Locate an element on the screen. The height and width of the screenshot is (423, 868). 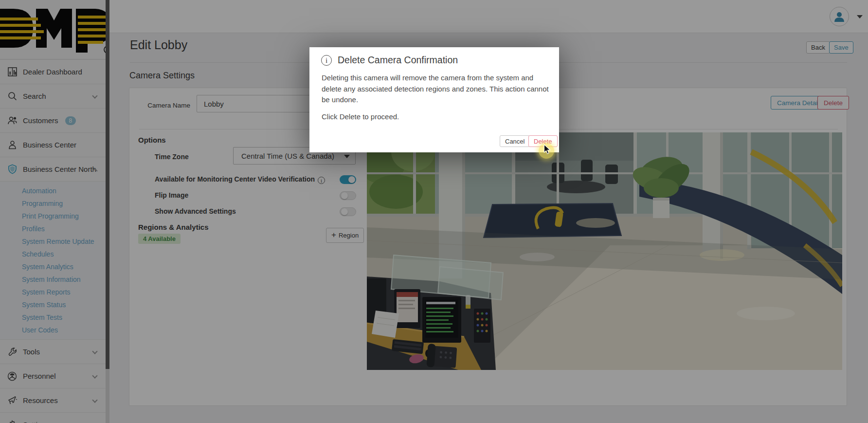
delete-camera-confirmation-modal: i Delete Camera Confirmation Deleting th… is located at coordinates (434, 100).